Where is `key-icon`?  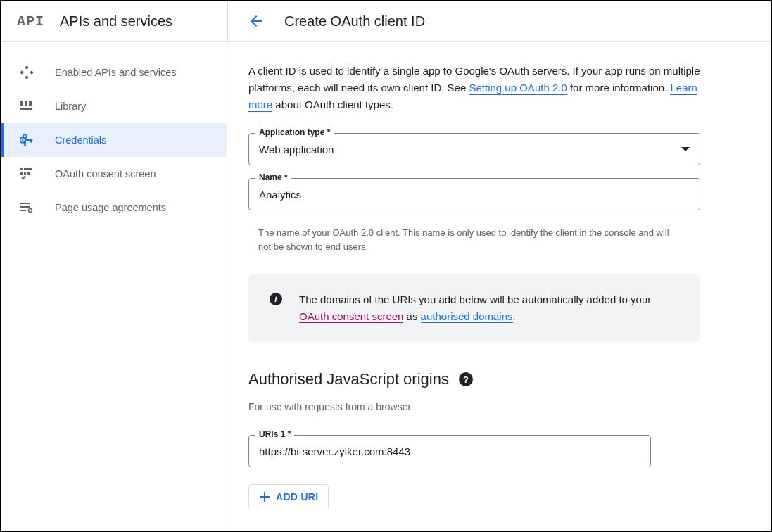 key-icon is located at coordinates (27, 140).